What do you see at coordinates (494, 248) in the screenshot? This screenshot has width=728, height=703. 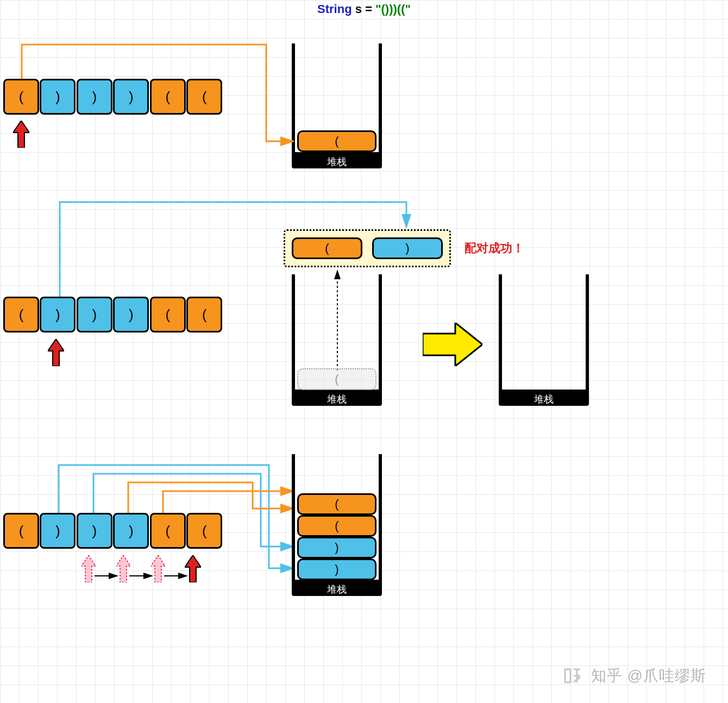 I see `pair-success-label: 配对成功！` at bounding box center [494, 248].